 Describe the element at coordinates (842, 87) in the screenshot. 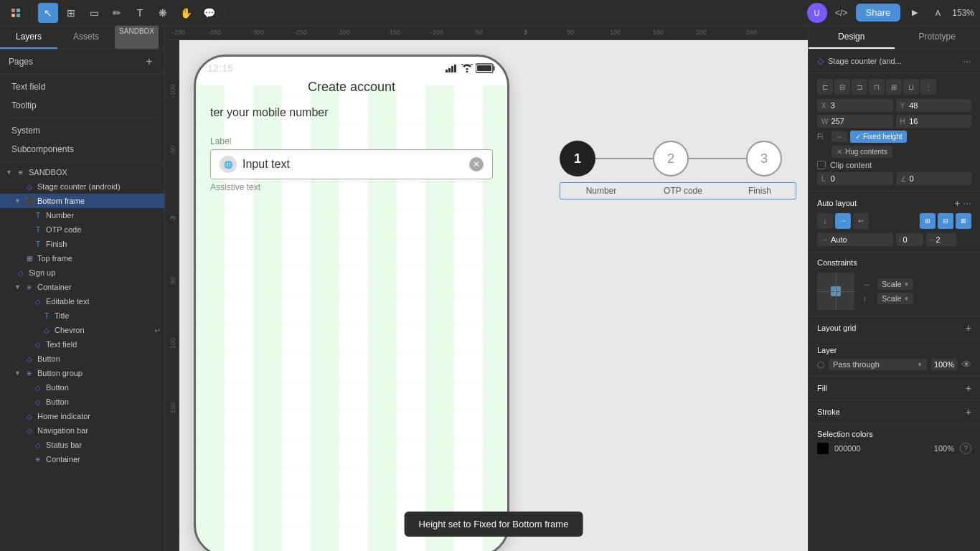

I see `align-center-h-icon: ⊟` at that location.